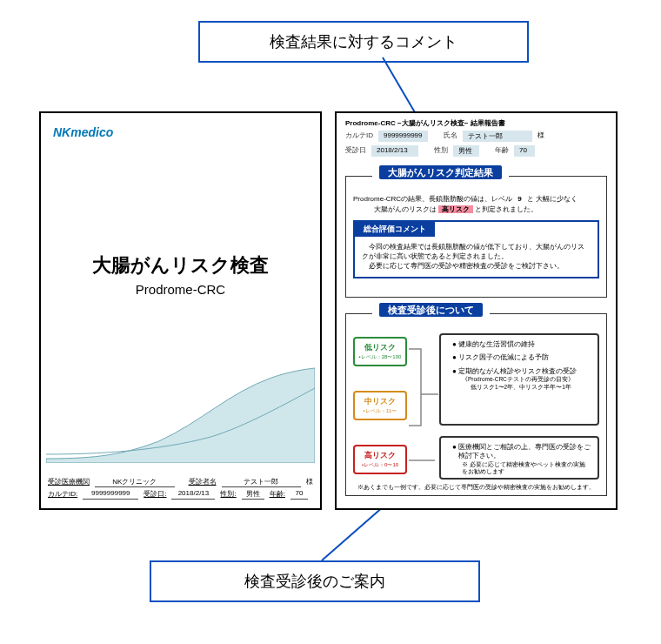 The image size is (661, 644). What do you see at coordinates (502, 151) in the screenshot?
I see `h-age-label: 年齢` at bounding box center [502, 151].